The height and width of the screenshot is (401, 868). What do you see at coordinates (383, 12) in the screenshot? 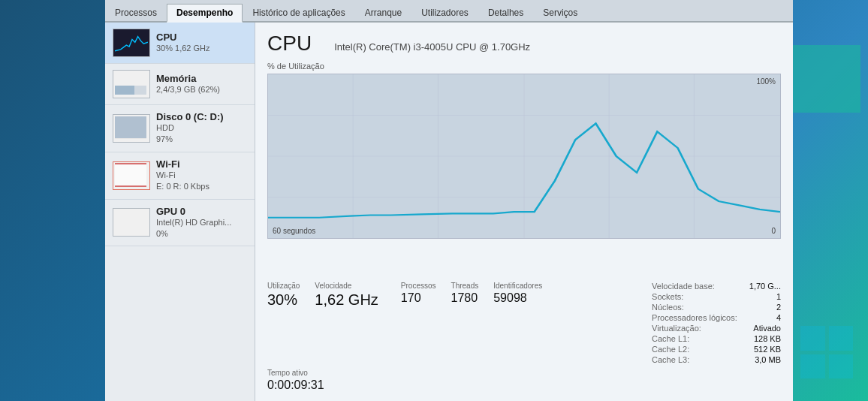
I see `tab-arranque: Arranque` at bounding box center [383, 12].